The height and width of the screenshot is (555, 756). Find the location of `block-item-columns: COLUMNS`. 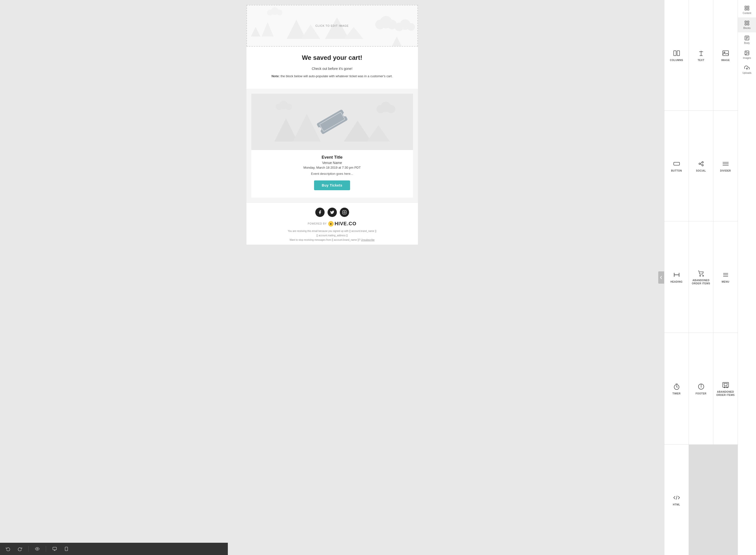

block-item-columns: COLUMNS is located at coordinates (676, 55).